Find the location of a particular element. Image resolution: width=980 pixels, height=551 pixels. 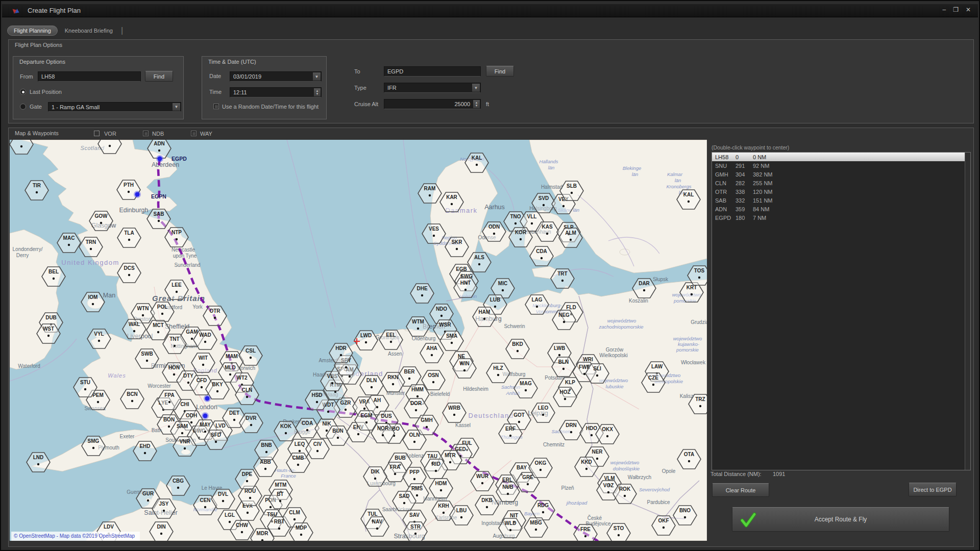

map-waypoints-label: Map & Waypoints is located at coordinates (37, 133).